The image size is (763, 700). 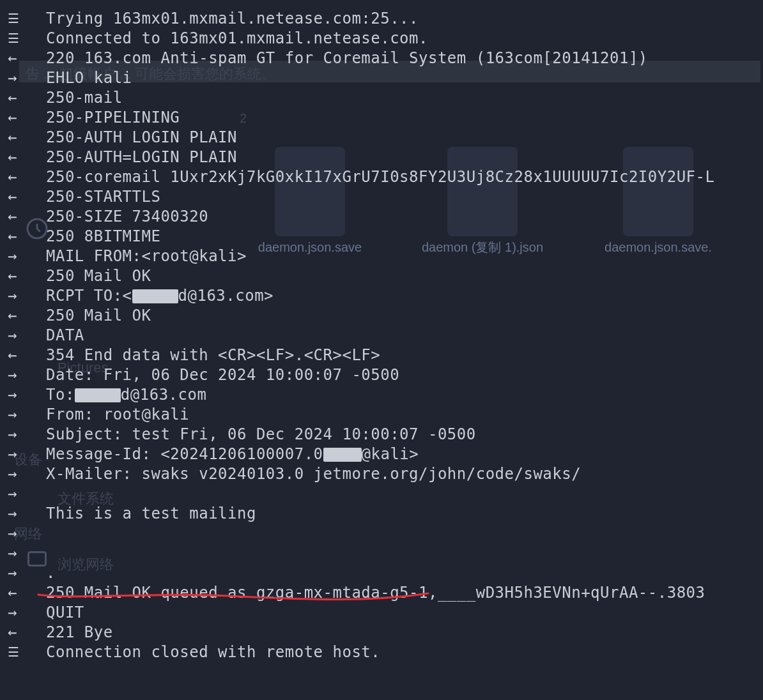 I want to click on terminal-line: ☰Trying 163mx01.mxmail.netease.com:25..., so click(x=361, y=19).